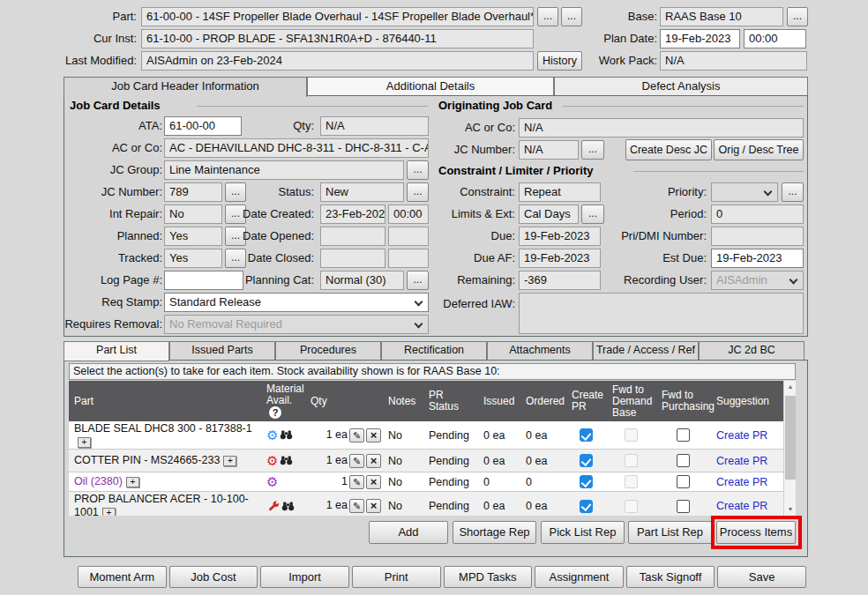 The height and width of the screenshot is (595, 868). Describe the element at coordinates (442, 576) in the screenshot. I see `footer-toolbar: Moment Arm Job Cost Import Print MPD Tas…` at that location.